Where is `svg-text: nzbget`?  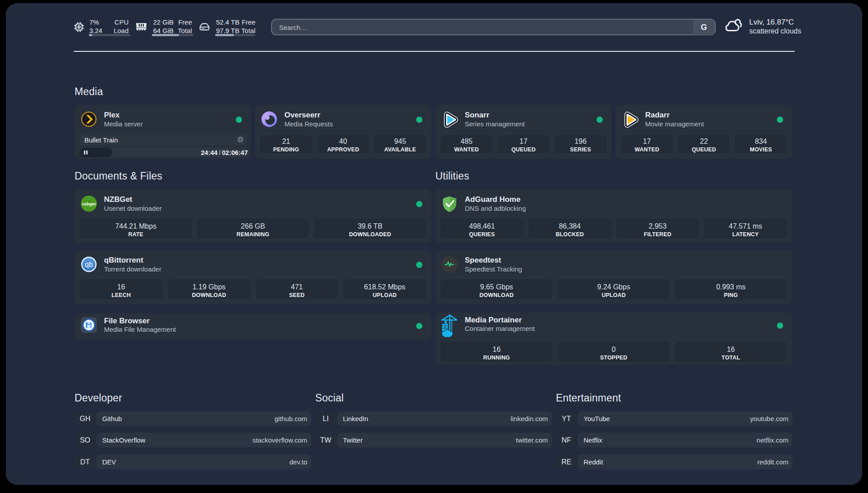 svg-text: nzbget is located at coordinates (89, 204).